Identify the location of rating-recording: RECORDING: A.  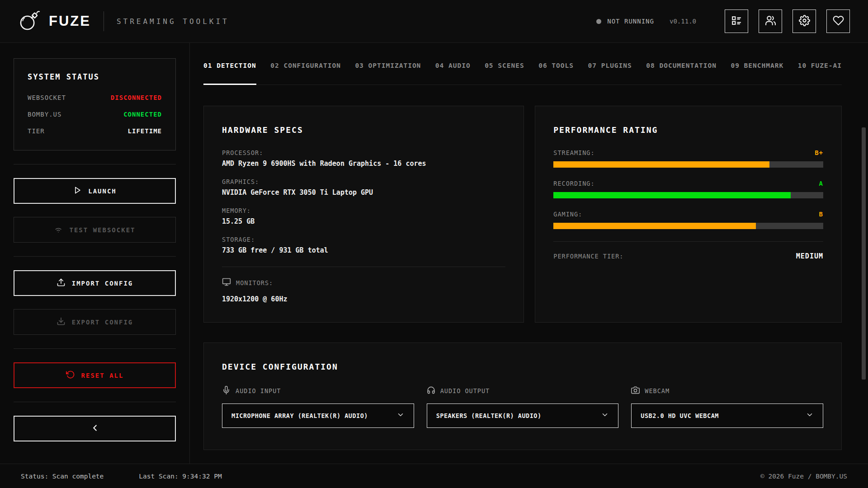
(688, 189).